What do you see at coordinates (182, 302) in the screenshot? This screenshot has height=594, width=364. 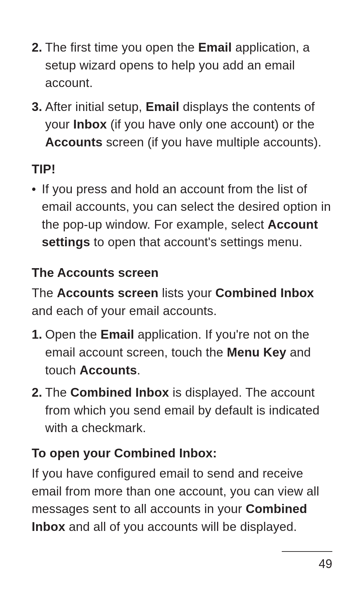 I see `accounts-intro: The Accounts screen lists your Combined …` at bounding box center [182, 302].